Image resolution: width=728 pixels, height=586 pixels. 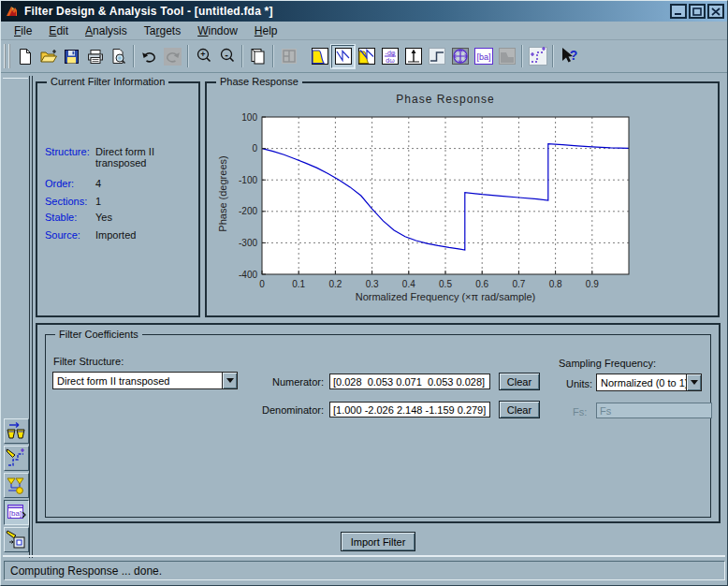 I want to click on clear-numerator-button: Clear, so click(x=519, y=382).